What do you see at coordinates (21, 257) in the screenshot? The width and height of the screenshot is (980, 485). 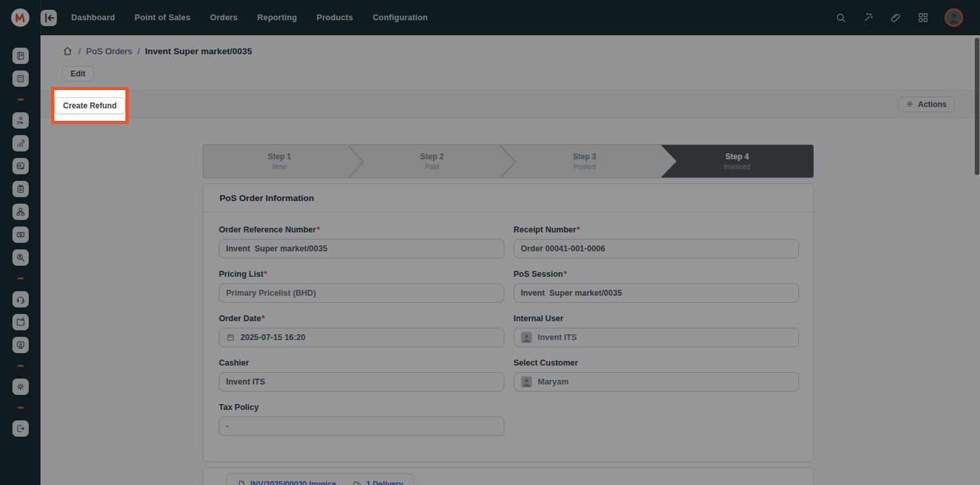 I see `search-user-icon` at bounding box center [21, 257].